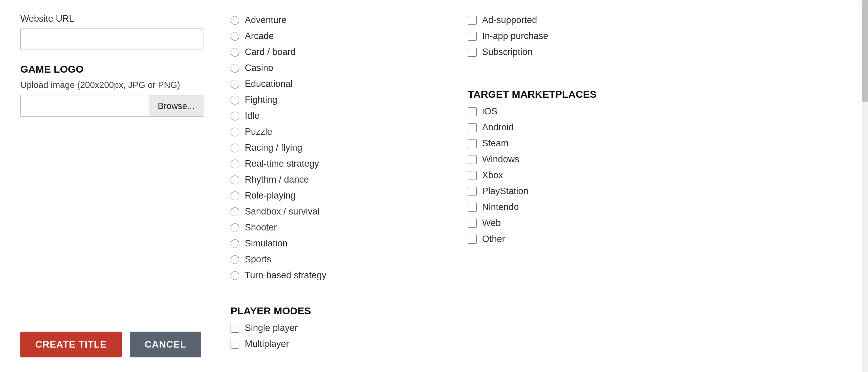  What do you see at coordinates (658, 111) in the screenshot?
I see `marketplace-item: iOS` at bounding box center [658, 111].